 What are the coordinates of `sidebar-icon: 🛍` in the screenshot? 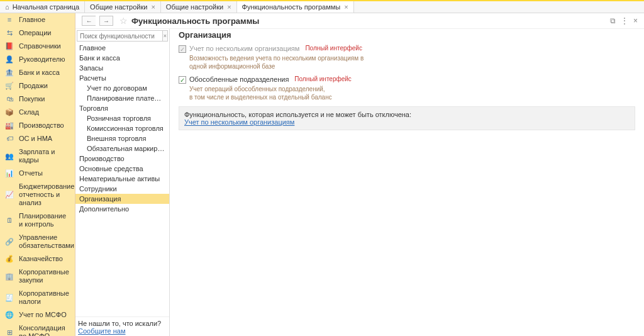 It's located at (9, 99).